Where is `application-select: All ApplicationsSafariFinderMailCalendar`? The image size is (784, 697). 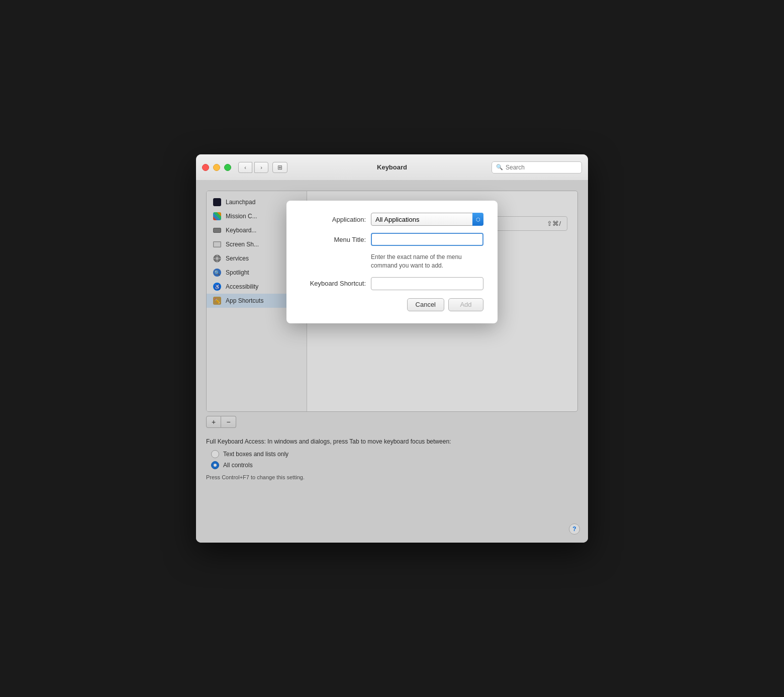
application-select: All ApplicationsSafariFinderMailCalendar is located at coordinates (427, 219).